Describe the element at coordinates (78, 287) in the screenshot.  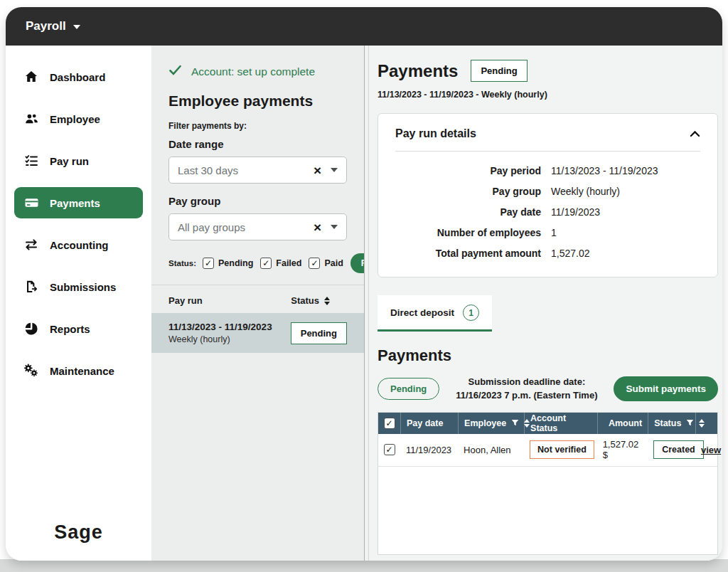
I see `sidebar-item-submissions: Submissions` at that location.